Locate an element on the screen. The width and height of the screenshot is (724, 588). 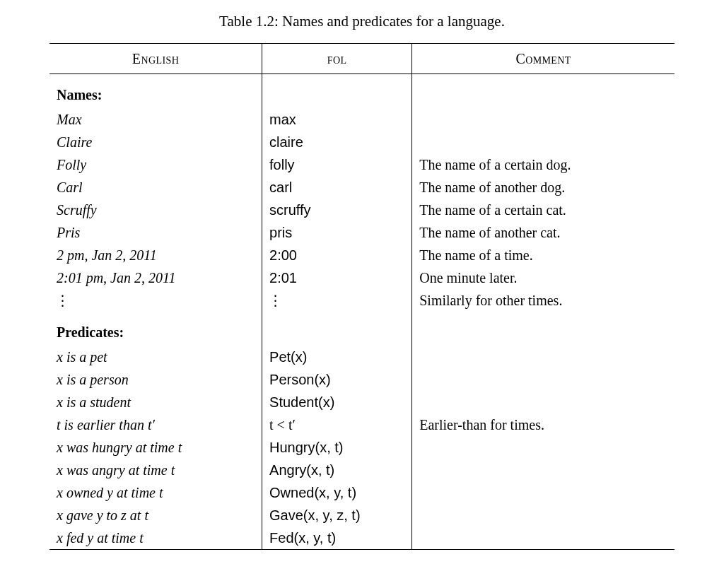
table-row: Claire claire is located at coordinates (362, 142).